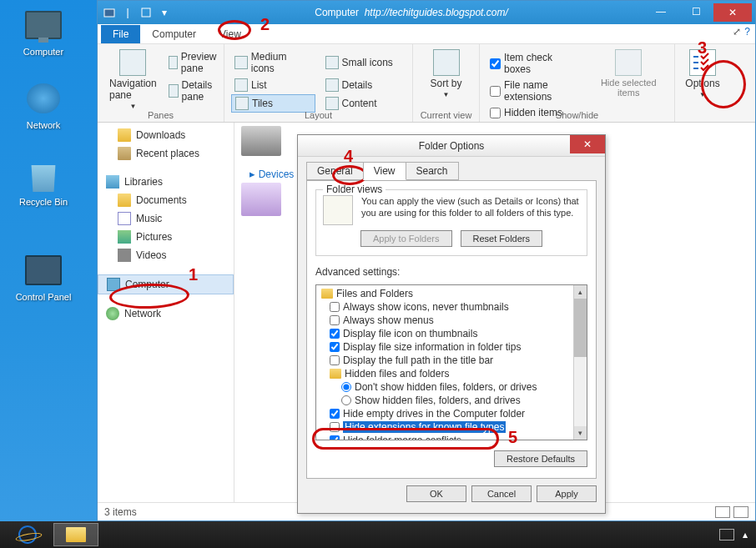 The image size is (756, 548). Describe the element at coordinates (165, 255) in the screenshot. I see `tree-videos: Videos` at that location.